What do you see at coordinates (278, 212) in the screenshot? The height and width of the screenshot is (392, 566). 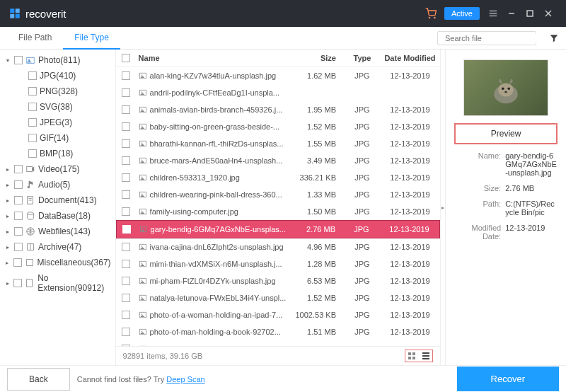 I see `table-row: family-using-computer.jpg1.50 MBJPG12-13…` at bounding box center [278, 212].